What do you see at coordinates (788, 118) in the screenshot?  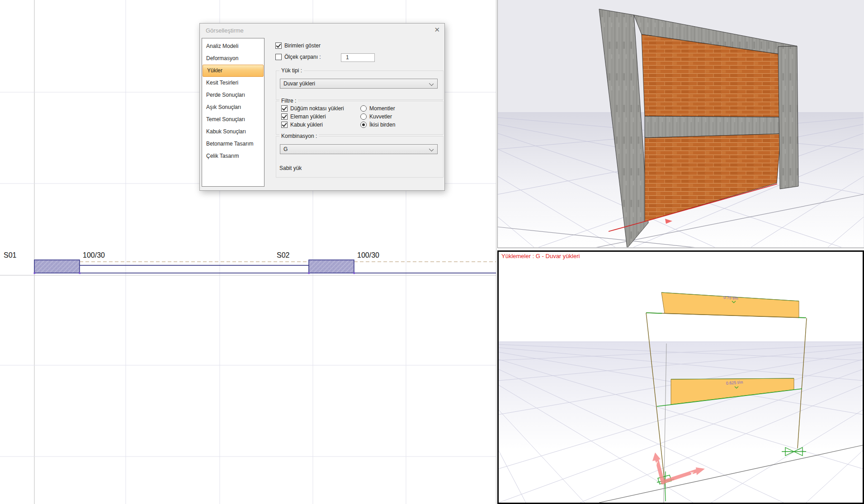 I see `wall-right-column` at bounding box center [788, 118].